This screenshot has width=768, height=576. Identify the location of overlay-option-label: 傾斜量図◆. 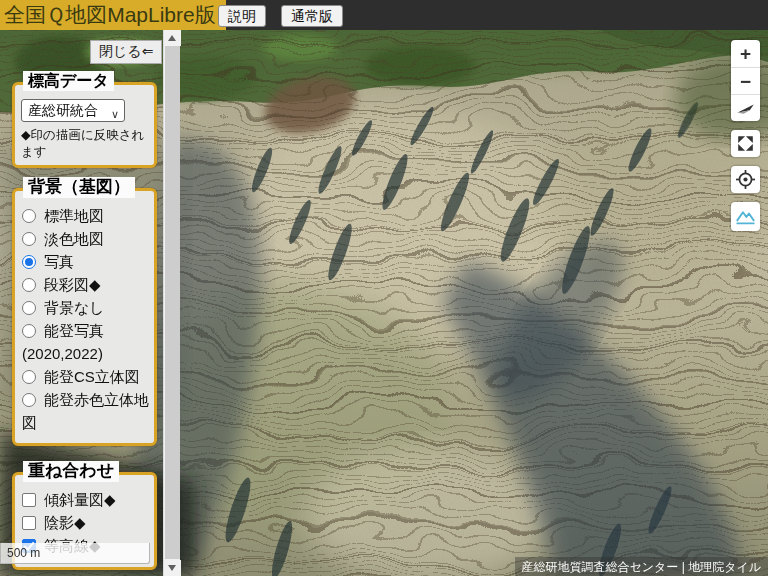
(80, 500).